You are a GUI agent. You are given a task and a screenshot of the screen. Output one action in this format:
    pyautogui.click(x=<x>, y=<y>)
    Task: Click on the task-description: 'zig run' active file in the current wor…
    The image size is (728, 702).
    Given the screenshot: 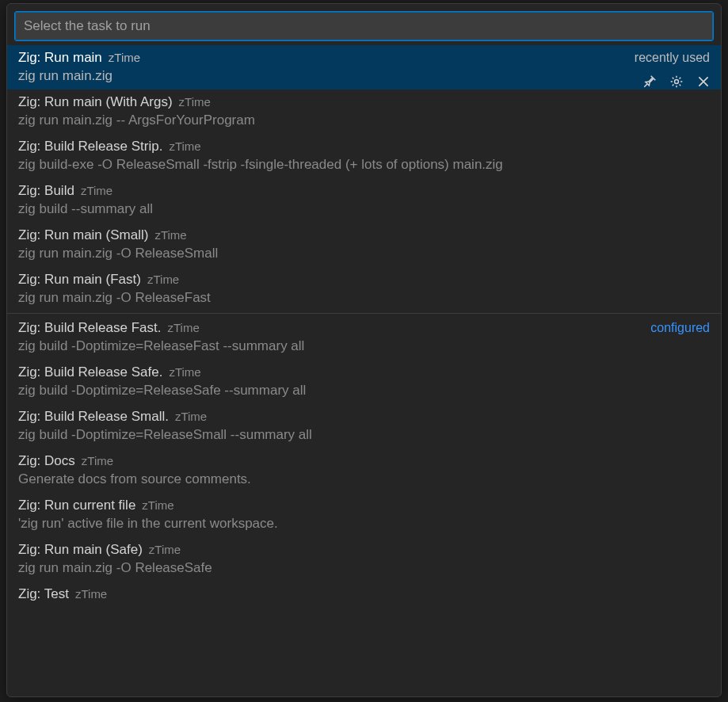 What is the action you would take?
    pyautogui.click(x=364, y=524)
    